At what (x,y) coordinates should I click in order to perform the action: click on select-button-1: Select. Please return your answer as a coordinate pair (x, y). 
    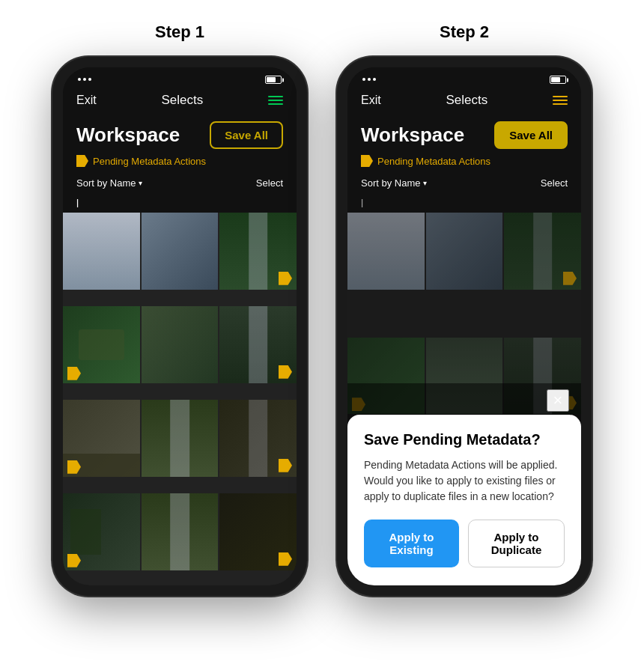
    Looking at the image, I should click on (270, 183).